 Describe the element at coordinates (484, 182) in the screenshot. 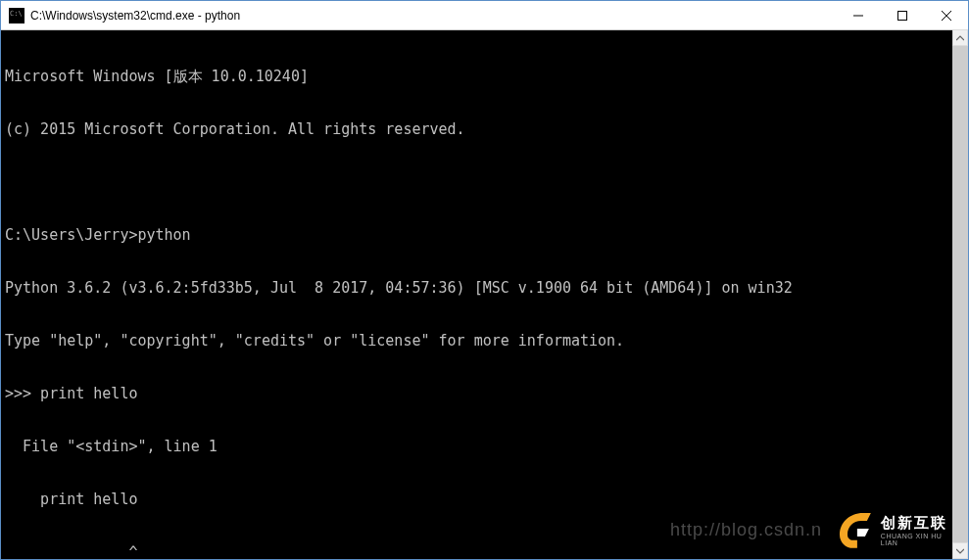

I see `terminal-line` at that location.